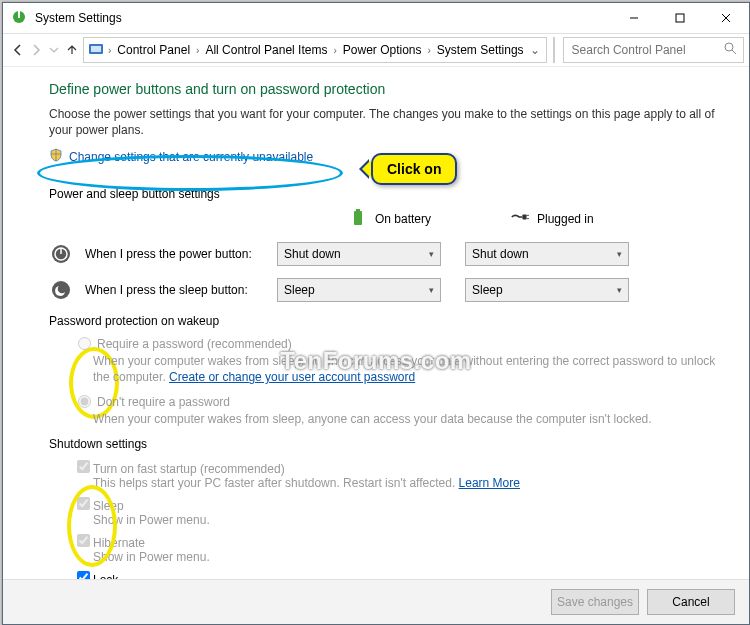 Image resolution: width=750 pixels, height=625 pixels. What do you see at coordinates (84, 575) in the screenshot?
I see `lock-checkbox` at bounding box center [84, 575].